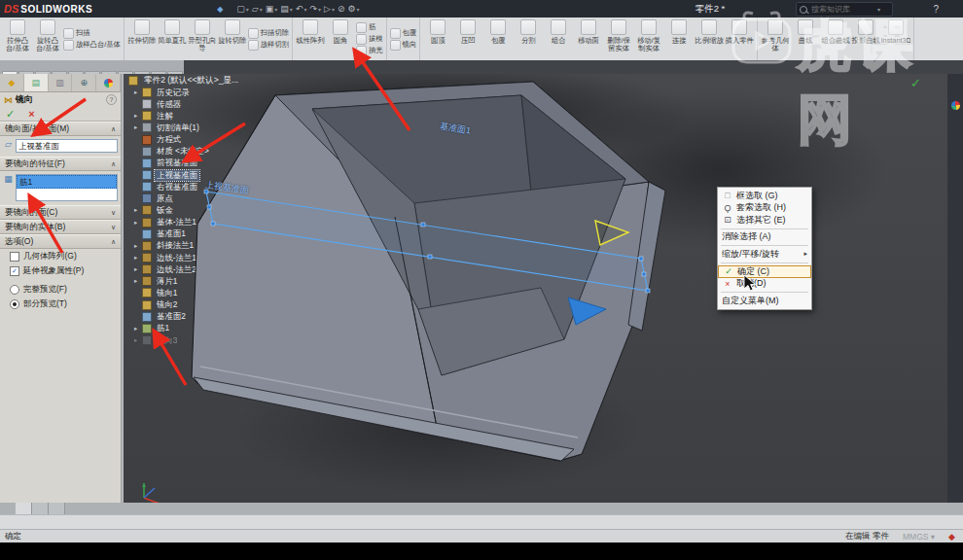  I want to click on ribbon-button-small: 扫描切除, so click(268, 33).